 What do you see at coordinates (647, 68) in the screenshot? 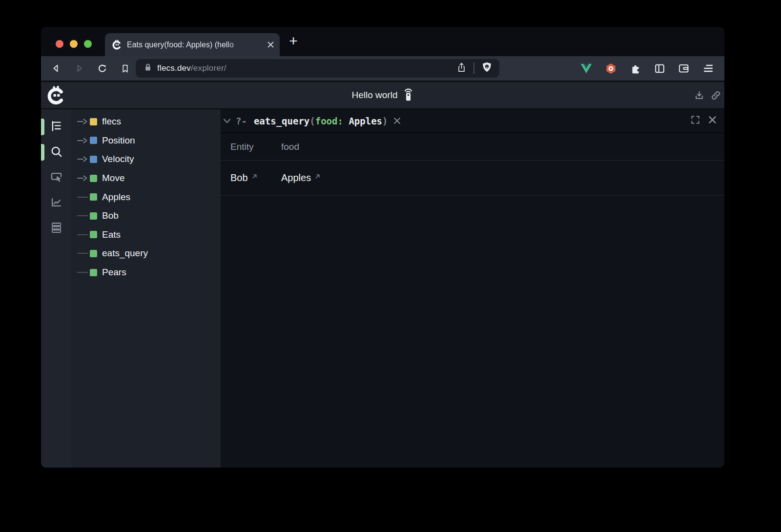
I see `extension-icons` at bounding box center [647, 68].